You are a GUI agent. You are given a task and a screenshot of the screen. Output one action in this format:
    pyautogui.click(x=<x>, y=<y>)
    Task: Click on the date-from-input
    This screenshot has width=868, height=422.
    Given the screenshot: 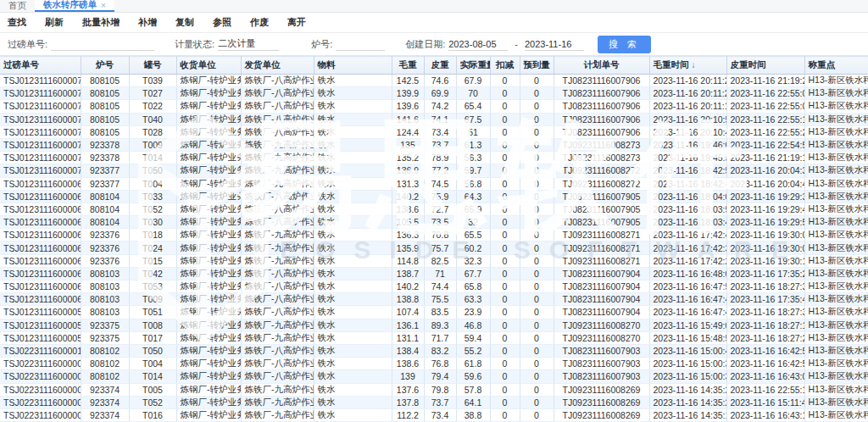 What is the action you would take?
    pyautogui.click(x=478, y=44)
    